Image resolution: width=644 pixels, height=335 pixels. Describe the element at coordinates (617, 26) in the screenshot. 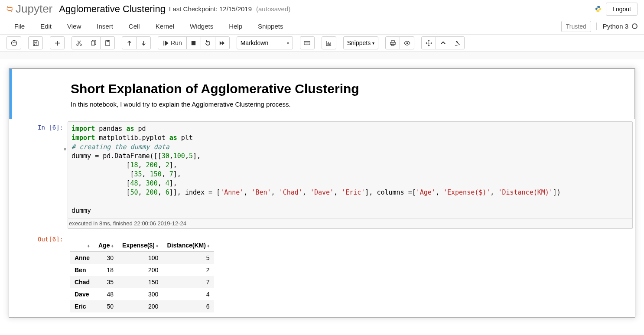

I see `kernel-name: Python 3` at that location.